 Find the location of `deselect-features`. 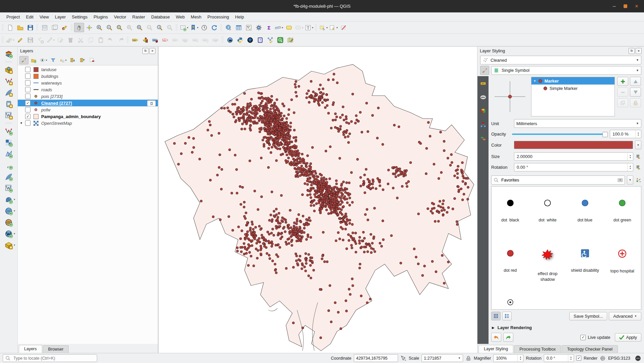

deselect-features is located at coordinates (343, 28).